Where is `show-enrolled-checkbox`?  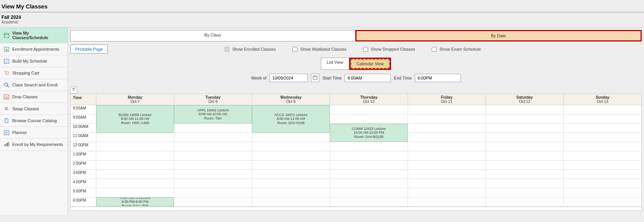 show-enrolled-checkbox is located at coordinates (227, 49).